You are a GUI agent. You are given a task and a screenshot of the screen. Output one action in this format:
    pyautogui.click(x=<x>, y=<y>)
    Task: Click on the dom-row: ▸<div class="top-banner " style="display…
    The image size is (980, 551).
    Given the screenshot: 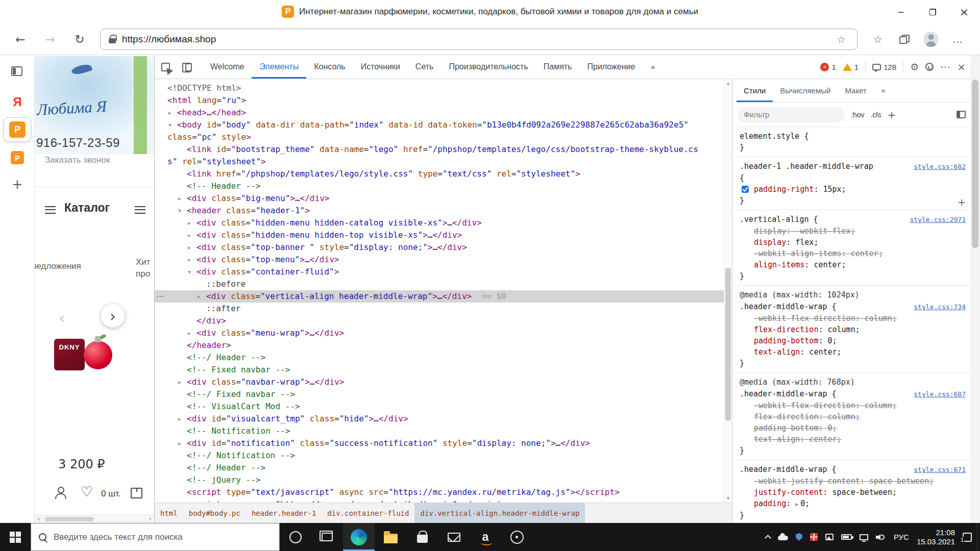 What is the action you would take?
    pyautogui.click(x=443, y=247)
    